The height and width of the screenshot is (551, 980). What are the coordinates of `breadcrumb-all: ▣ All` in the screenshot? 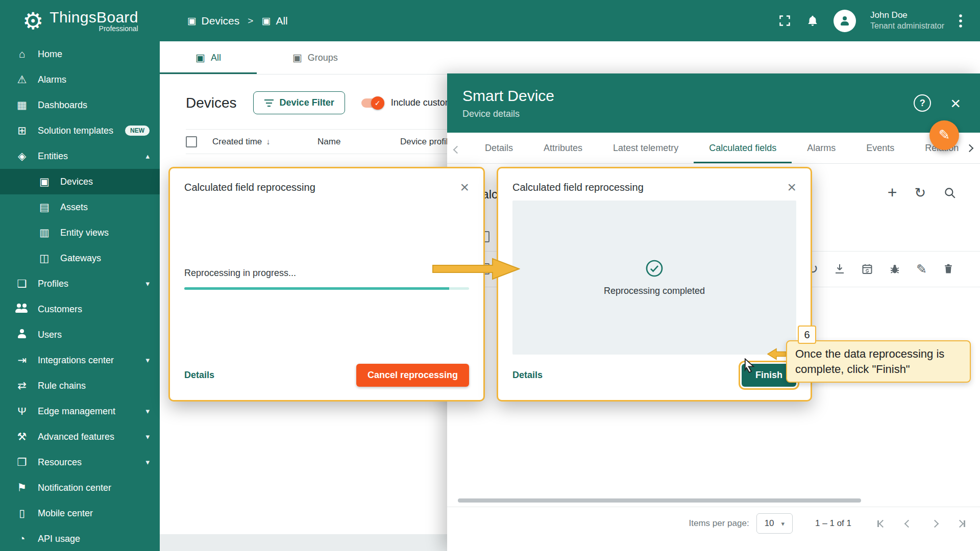 It's located at (275, 21).